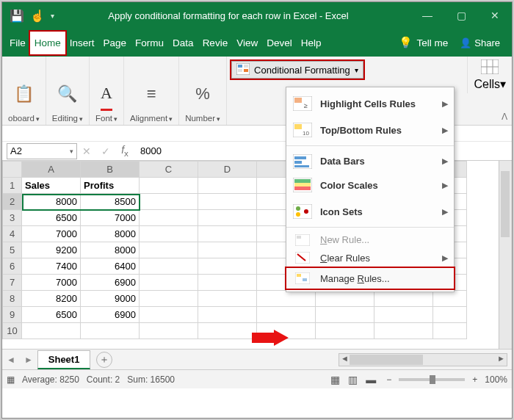  I want to click on tell-me: Tell me, so click(435, 43).